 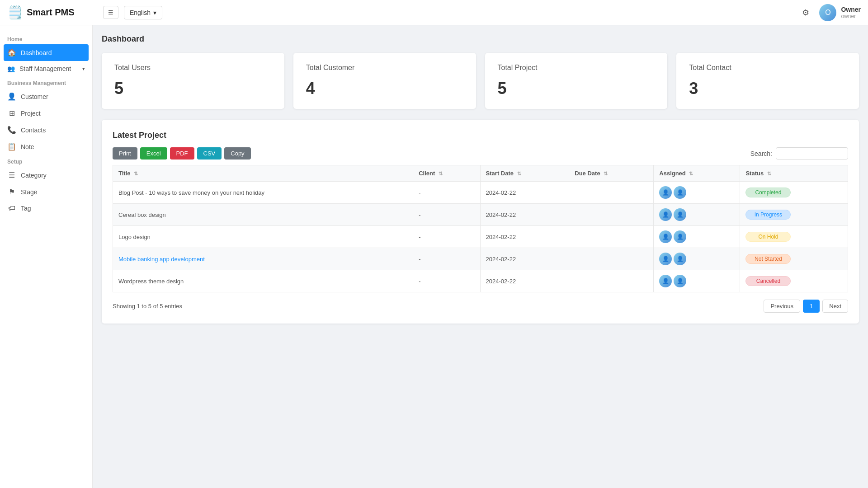 What do you see at coordinates (768, 192) in the screenshot?
I see `status-badge: Completed` at bounding box center [768, 192].